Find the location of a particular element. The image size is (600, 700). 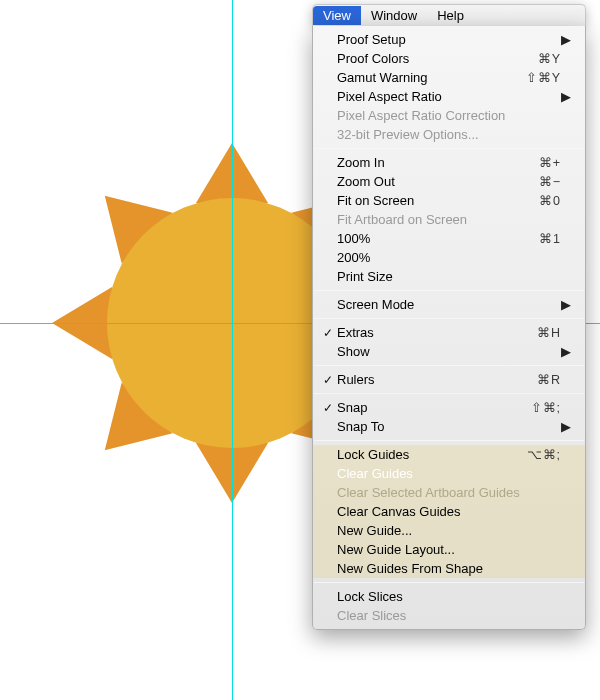

menu-item-label: Print Size is located at coordinates (448, 276).